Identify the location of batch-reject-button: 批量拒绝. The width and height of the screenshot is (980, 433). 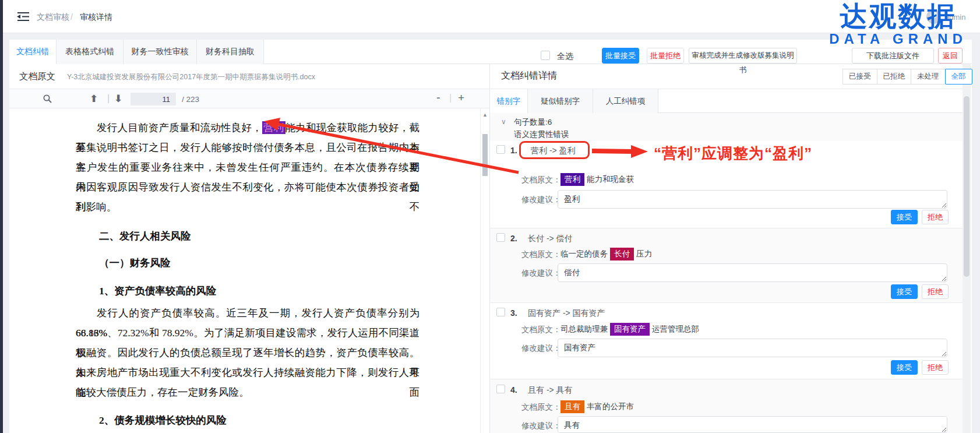
(665, 56).